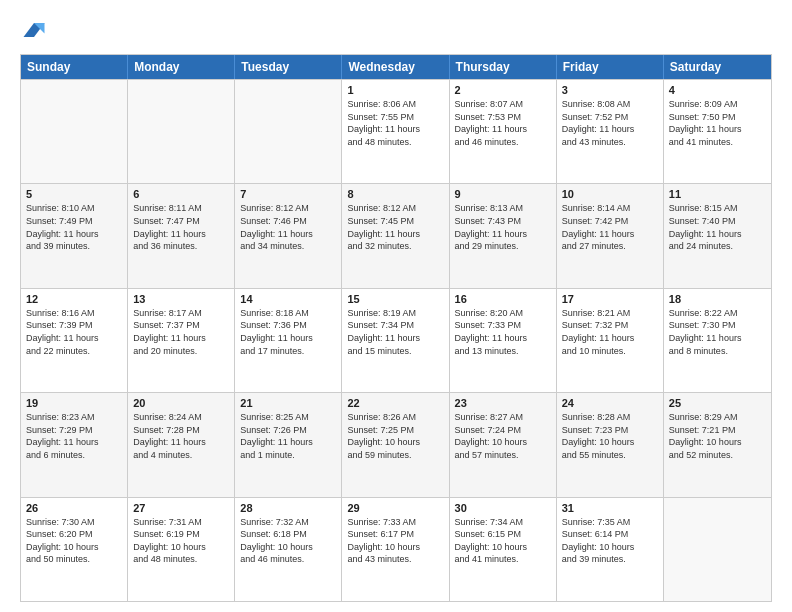 The width and height of the screenshot is (792, 612). I want to click on day-number: 19, so click(74, 403).